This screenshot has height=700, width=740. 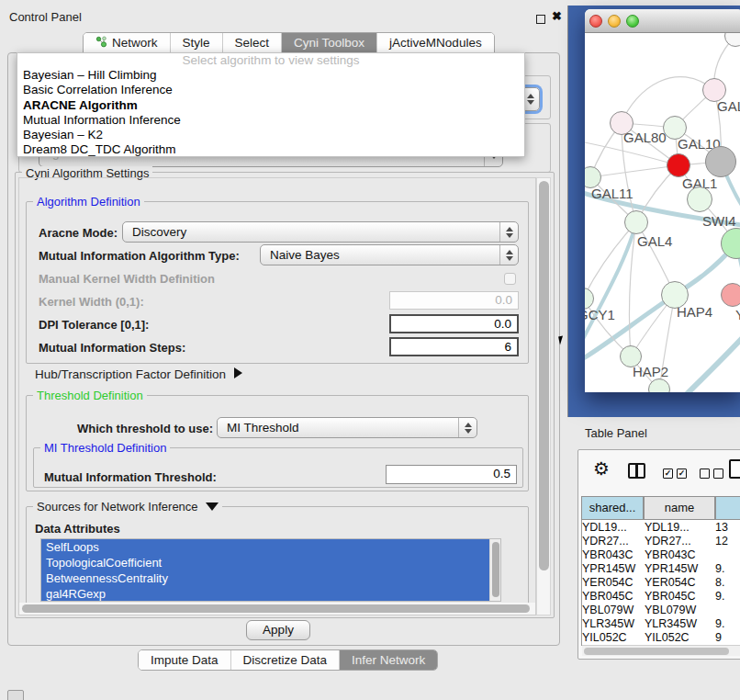 What do you see at coordinates (271, 120) in the screenshot?
I see `algorithm-option: Mutual Information Inference` at bounding box center [271, 120].